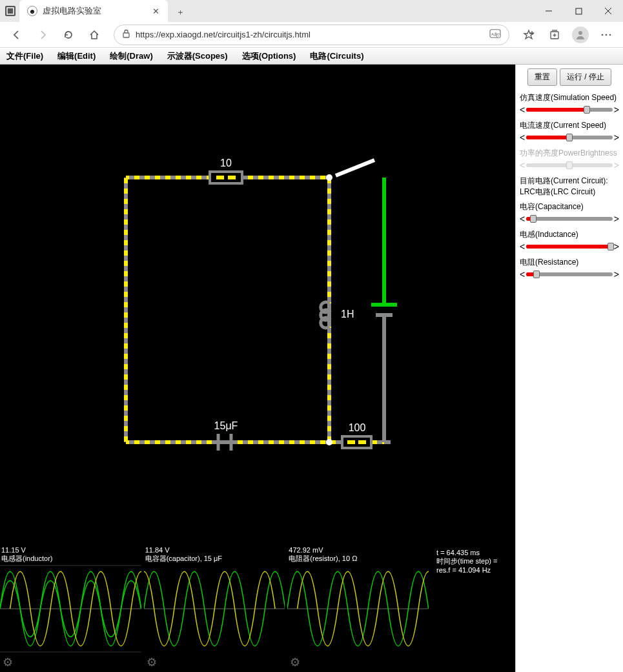  What do you see at coordinates (569, 247) in the screenshot?
I see `inductance-slider` at bounding box center [569, 247].